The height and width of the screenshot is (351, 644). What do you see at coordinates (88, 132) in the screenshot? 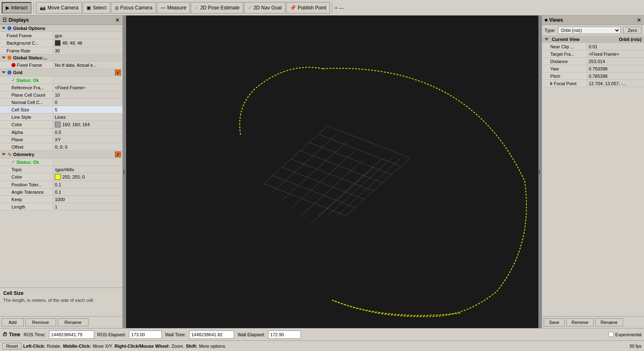
I see `alpha-value: 0.5` at bounding box center [88, 132].